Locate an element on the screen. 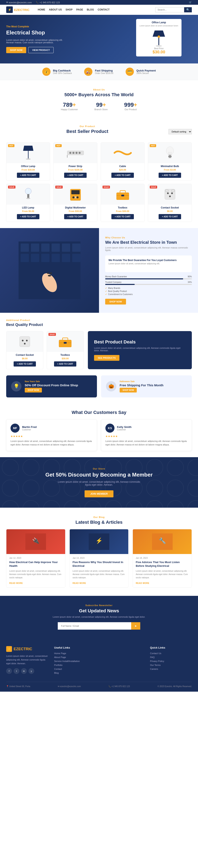  additional-grid: Contact Socket $8.00 + ADD TO CART SALE … is located at coordinates (99, 350).